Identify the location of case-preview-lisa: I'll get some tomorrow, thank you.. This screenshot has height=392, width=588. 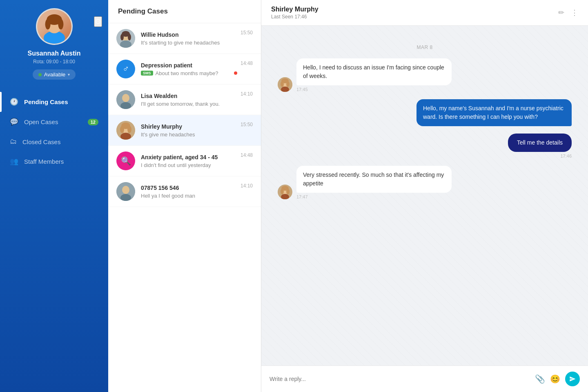
(189, 104).